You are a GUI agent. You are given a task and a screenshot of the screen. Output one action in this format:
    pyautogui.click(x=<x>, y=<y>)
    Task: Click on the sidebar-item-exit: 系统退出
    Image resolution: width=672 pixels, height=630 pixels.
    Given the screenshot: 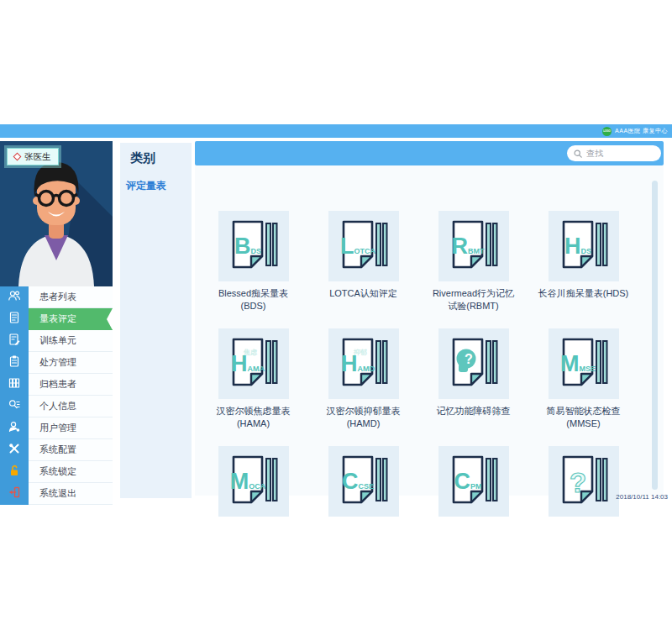 What is the action you would take?
    pyautogui.click(x=56, y=494)
    